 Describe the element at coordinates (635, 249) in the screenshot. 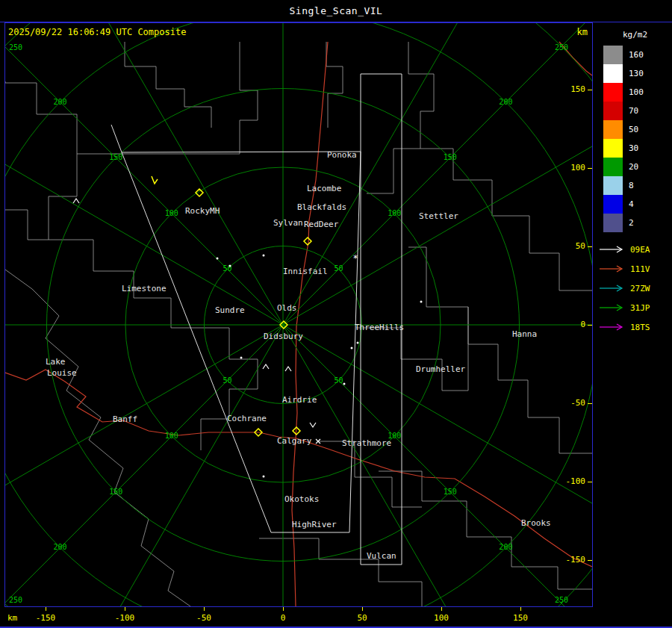

I see `legend-row: 09EA` at that location.